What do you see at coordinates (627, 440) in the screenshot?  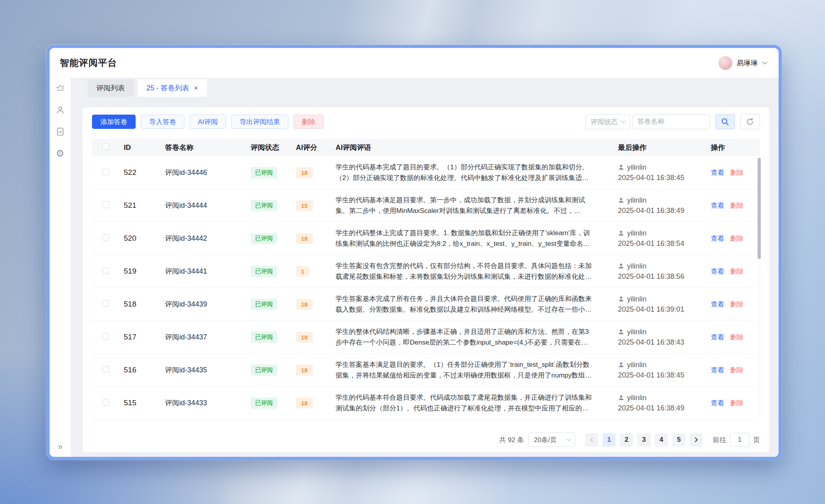 I see `page-button-2: 2` at bounding box center [627, 440].